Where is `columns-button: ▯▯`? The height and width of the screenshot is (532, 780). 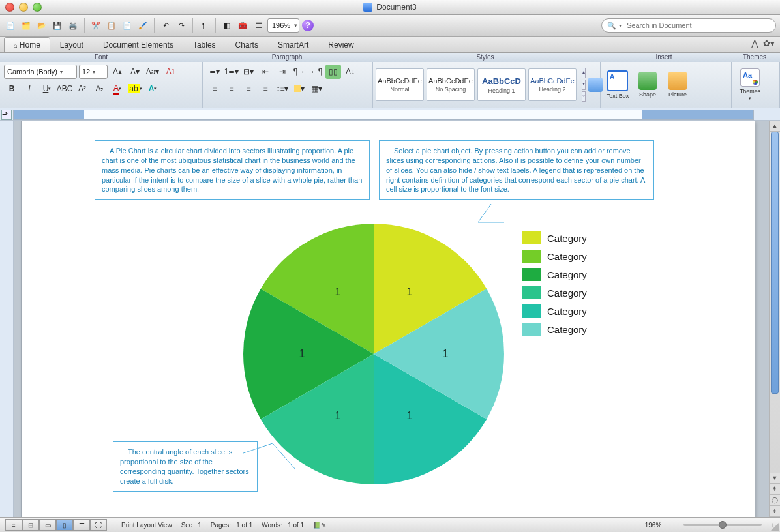
columns-button: ▯▯ is located at coordinates (333, 72).